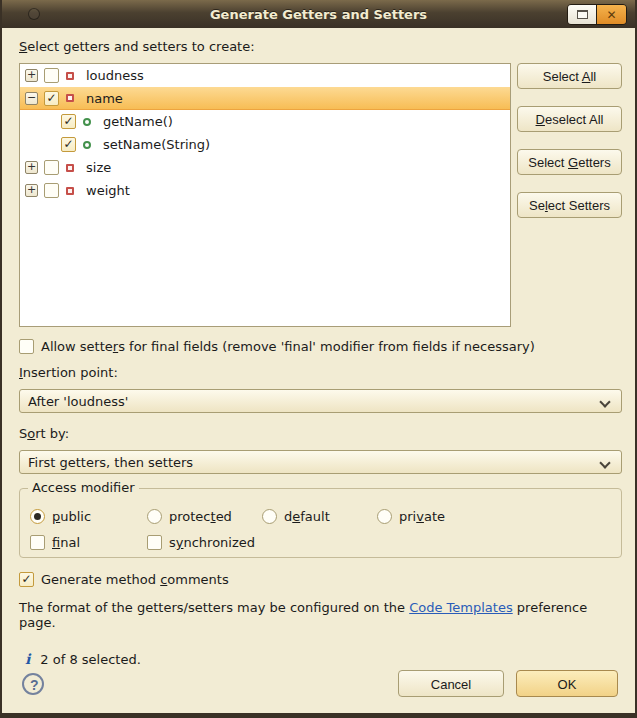  What do you see at coordinates (88, 542) in the screenshot?
I see `checkbox-final: final` at bounding box center [88, 542].